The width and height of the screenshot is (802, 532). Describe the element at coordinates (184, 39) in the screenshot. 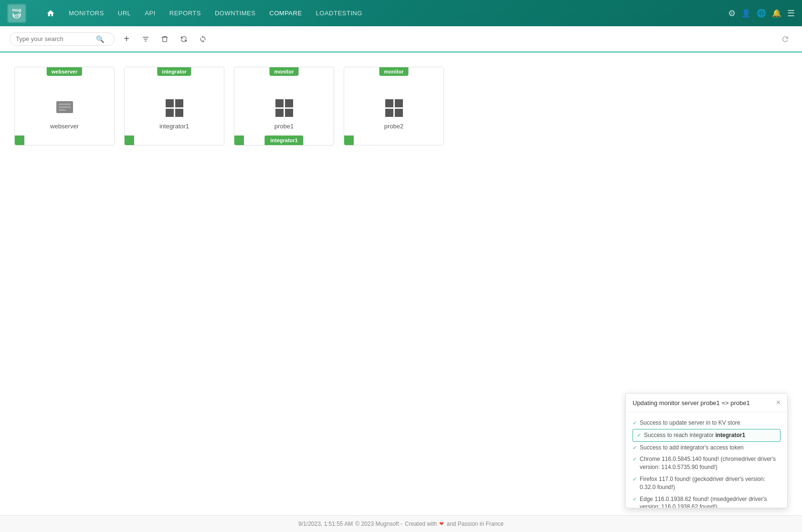

I see `refresh-button` at that location.